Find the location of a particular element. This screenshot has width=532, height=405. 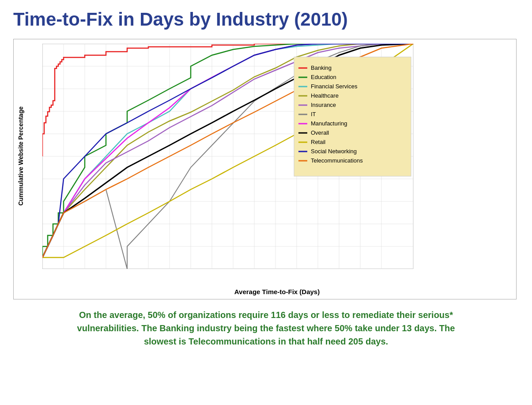

svg-text: IT is located at coordinates (313, 114).